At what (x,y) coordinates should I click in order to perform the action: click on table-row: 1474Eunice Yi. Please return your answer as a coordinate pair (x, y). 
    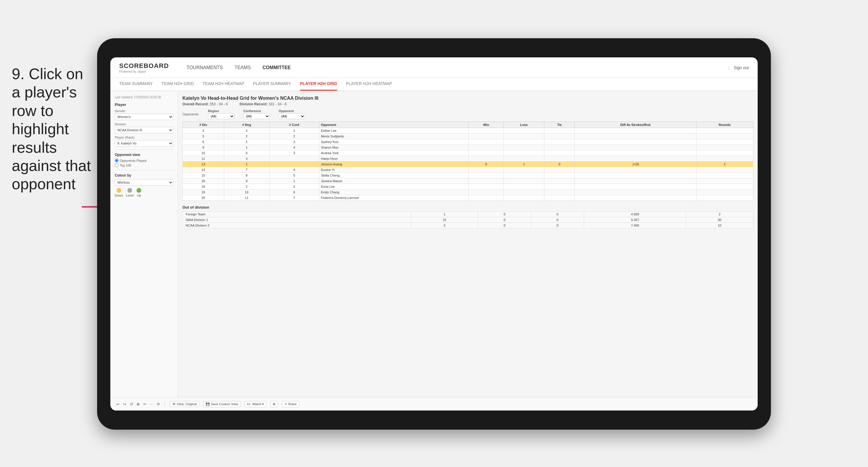
    Looking at the image, I should click on (468, 170).